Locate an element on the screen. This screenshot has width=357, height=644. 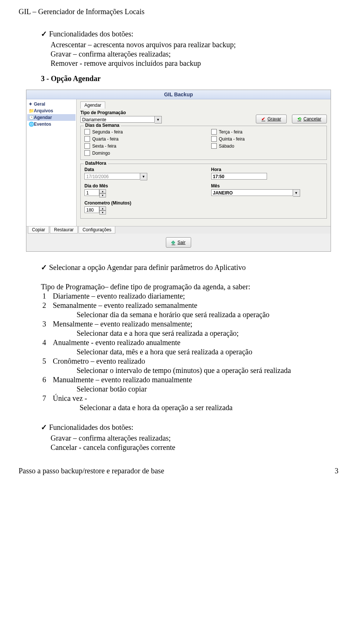
tipo-programacao-value: Diariamente is located at coordinates (118, 119).